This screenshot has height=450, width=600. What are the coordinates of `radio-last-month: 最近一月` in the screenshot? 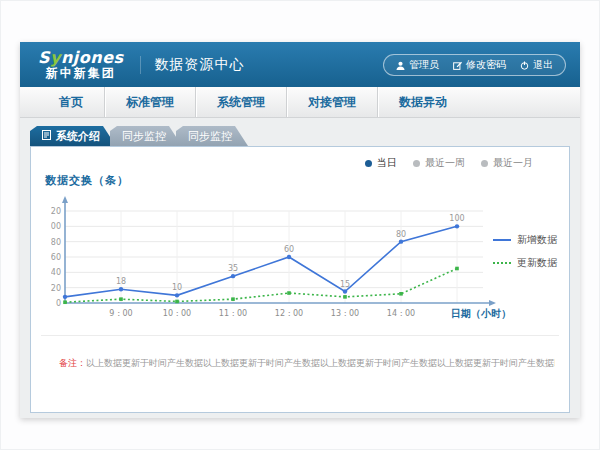 It's located at (507, 163).